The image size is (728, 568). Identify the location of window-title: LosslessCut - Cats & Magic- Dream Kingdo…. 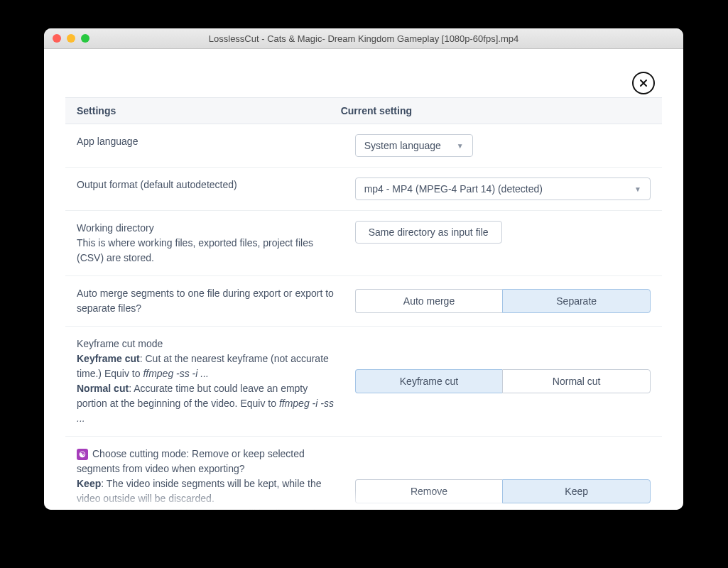
(364, 38).